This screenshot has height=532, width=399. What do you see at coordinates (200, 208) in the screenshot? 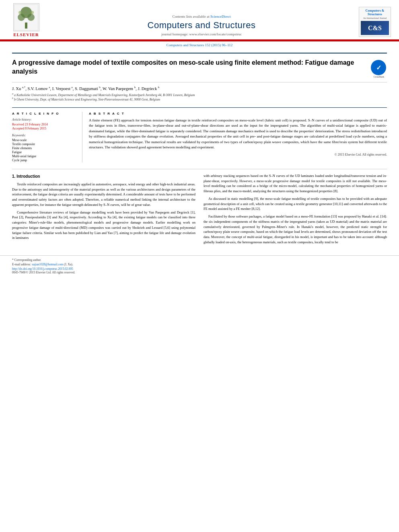
I see `main-content: 1. Introduction Textile reinforced compo…` at bounding box center [200, 208].